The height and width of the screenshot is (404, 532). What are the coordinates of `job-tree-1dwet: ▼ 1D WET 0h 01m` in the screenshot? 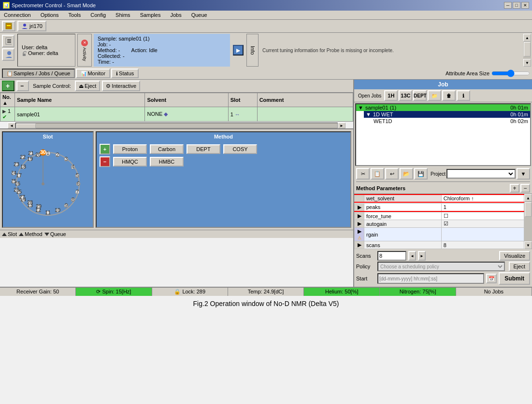 It's located at (447, 114).